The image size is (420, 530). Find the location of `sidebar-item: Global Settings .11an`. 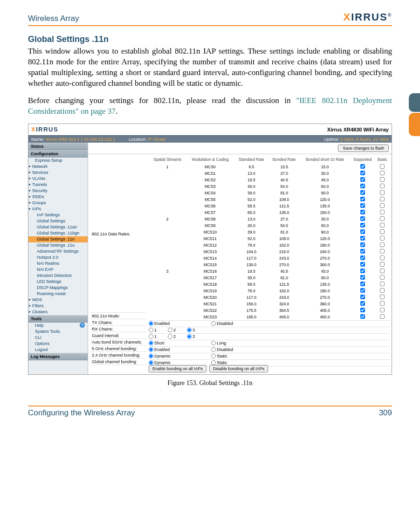

sidebar-item: Global Settings .11an is located at coordinates (58, 227).